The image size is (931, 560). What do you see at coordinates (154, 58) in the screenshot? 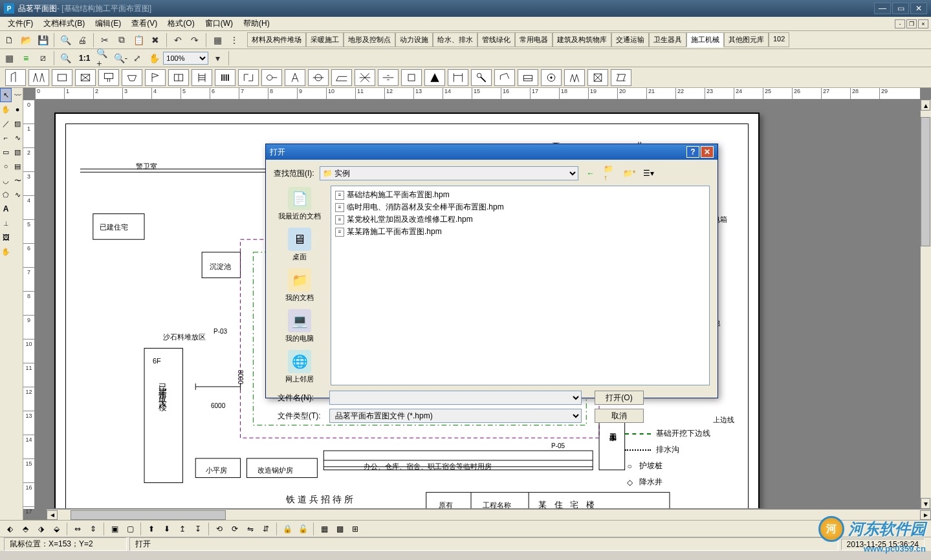
I see `pan-button: ✋` at bounding box center [154, 58].